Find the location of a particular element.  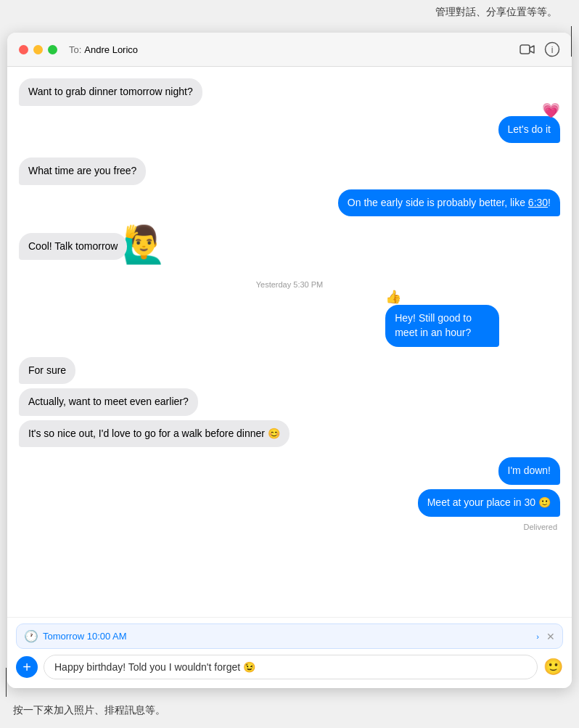

message-input is located at coordinates (290, 667).